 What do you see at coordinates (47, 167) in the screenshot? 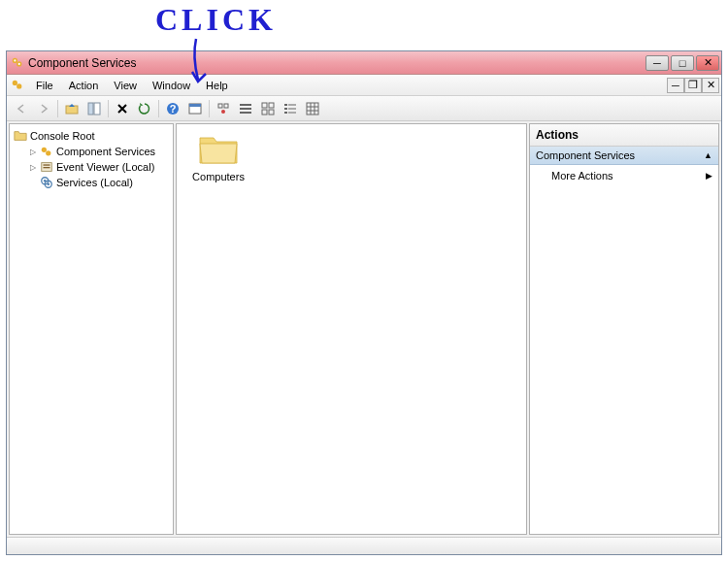
I see `event-viewer-icon` at bounding box center [47, 167].